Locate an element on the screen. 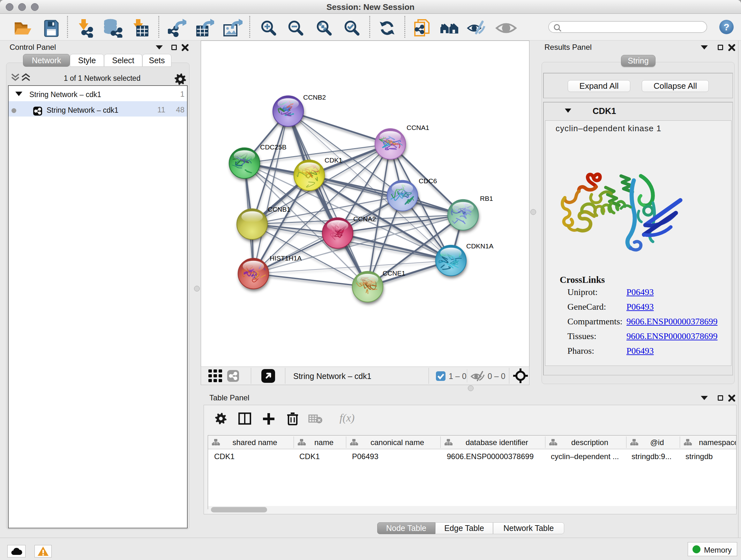 This screenshot has height=560, width=741. svg-text: CCNB2 is located at coordinates (315, 97).